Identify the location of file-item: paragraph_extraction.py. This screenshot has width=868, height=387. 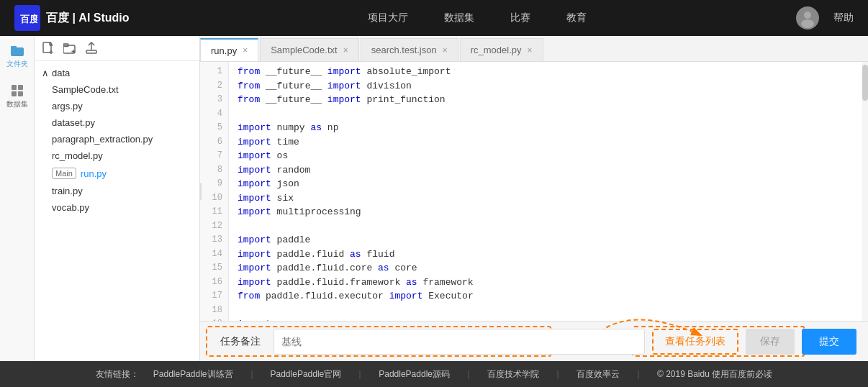
(117, 140).